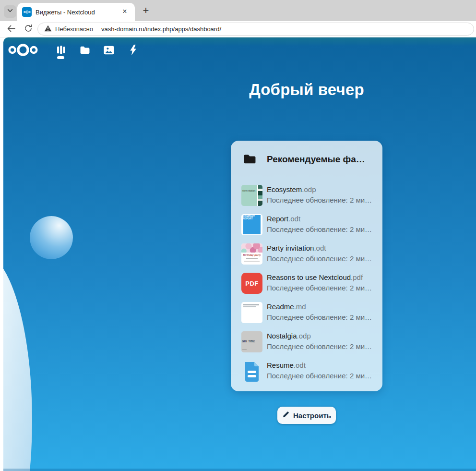  I want to click on file-row-party-invitation: Birthday party Party invitation.odt Посл…, so click(307, 255).